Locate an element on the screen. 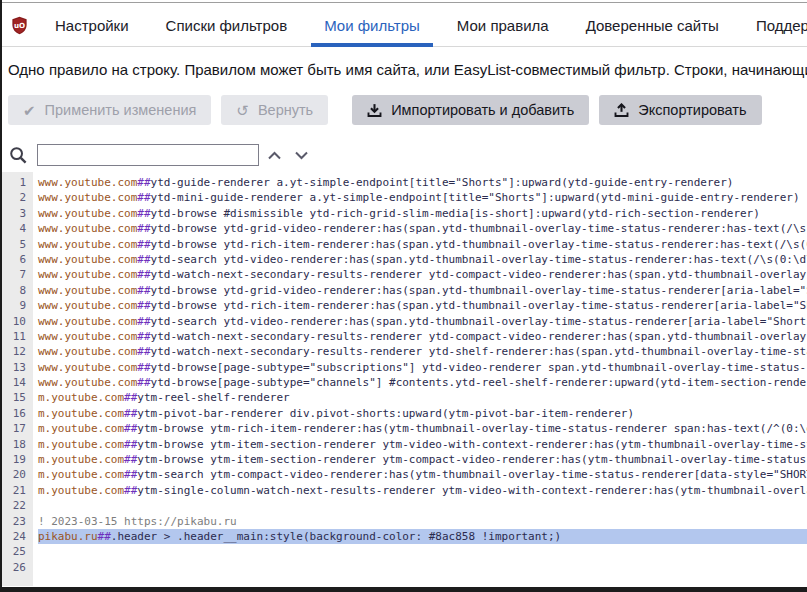 Image resolution: width=807 pixels, height=592 pixels. undo-icon: ↺ is located at coordinates (242, 110).